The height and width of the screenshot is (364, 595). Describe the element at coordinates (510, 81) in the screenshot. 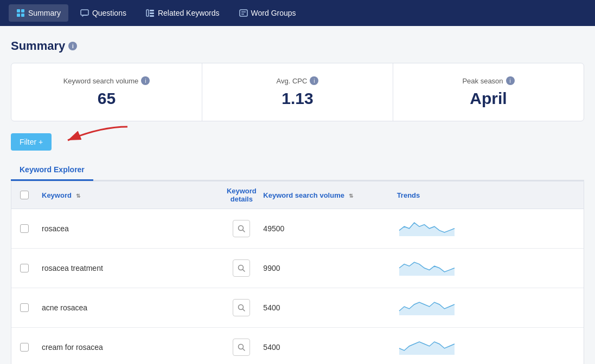

I see `peak-season-info-icon: i` at that location.